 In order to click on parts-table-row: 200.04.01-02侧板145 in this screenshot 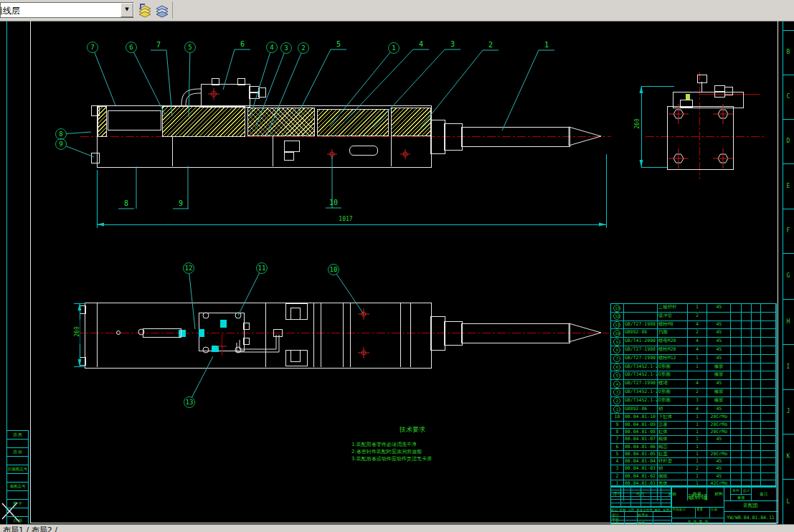, I will do `click(694, 477)`.